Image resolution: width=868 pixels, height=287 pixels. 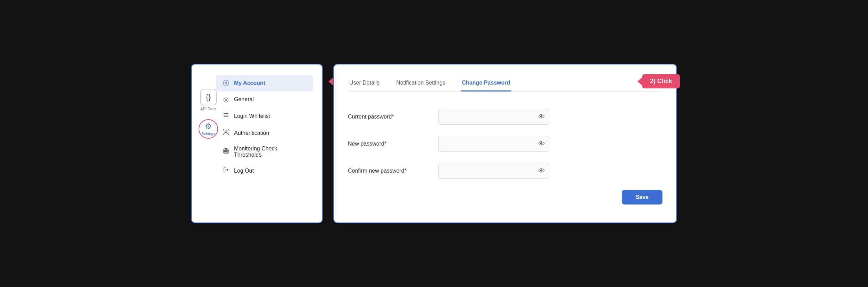 I want to click on new-password-label: New password*, so click(x=393, y=144).